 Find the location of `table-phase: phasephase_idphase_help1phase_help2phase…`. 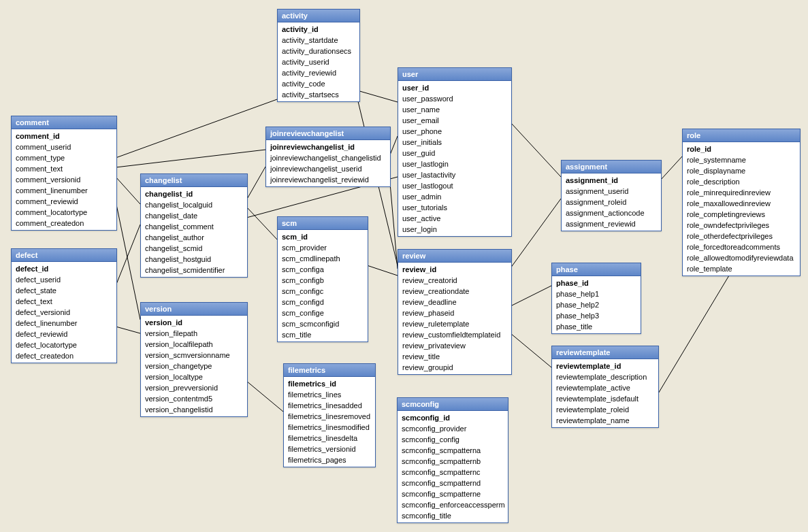

table-phase: phasephase_idphase_help1phase_help2phase… is located at coordinates (596, 298).